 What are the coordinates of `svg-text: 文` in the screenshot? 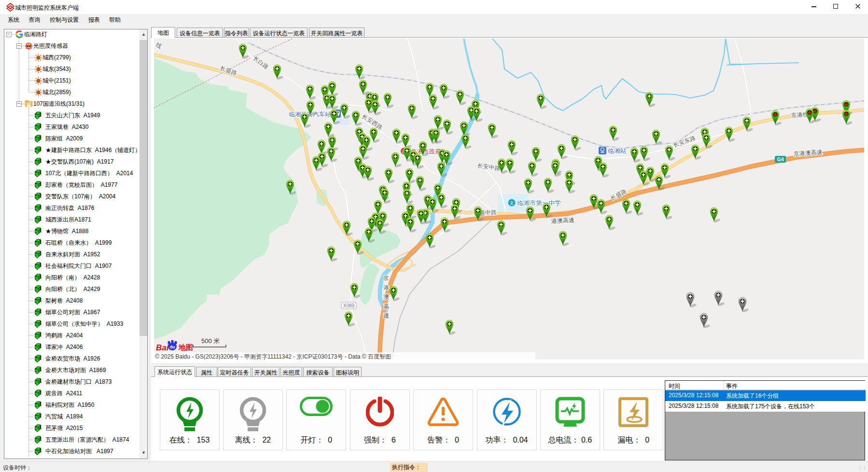 It's located at (512, 203).